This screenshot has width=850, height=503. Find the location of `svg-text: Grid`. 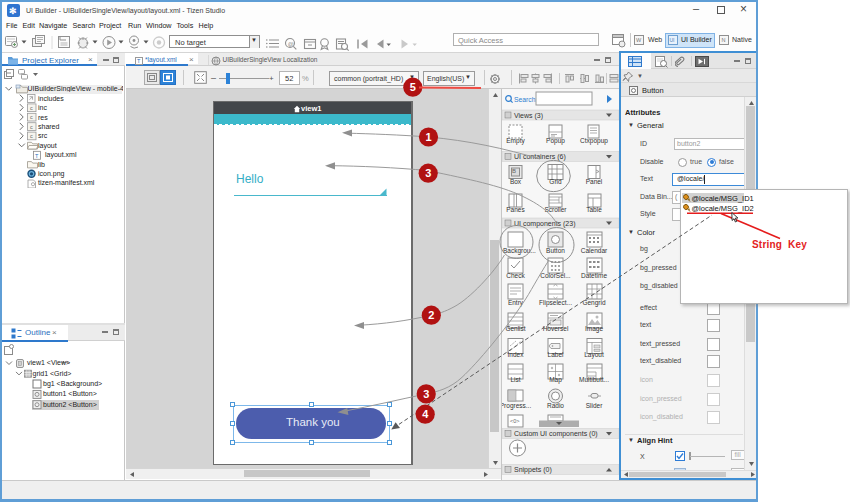

svg-text: Grid is located at coordinates (556, 182).